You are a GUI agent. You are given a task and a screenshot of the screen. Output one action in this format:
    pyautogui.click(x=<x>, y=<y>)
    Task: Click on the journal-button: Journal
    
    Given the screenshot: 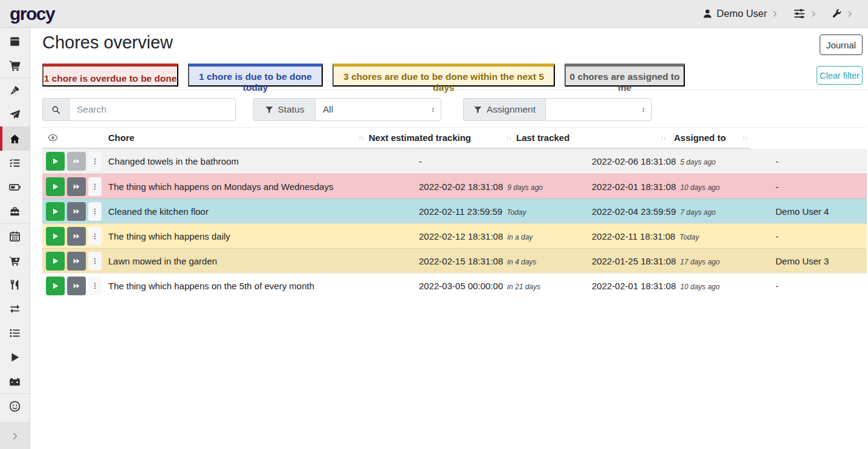 What is the action you would take?
    pyautogui.click(x=841, y=45)
    